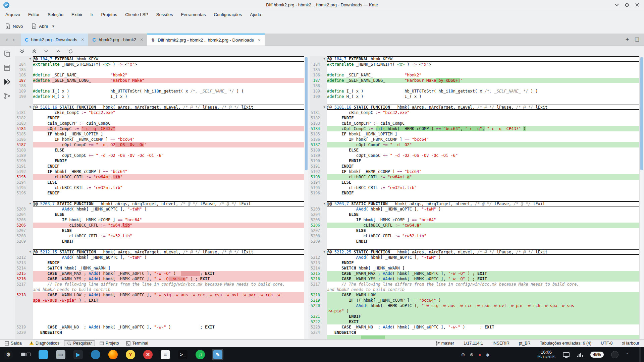 This screenshot has width=644, height=362. I want to click on menu-item-configurações: Configurações, so click(228, 15).